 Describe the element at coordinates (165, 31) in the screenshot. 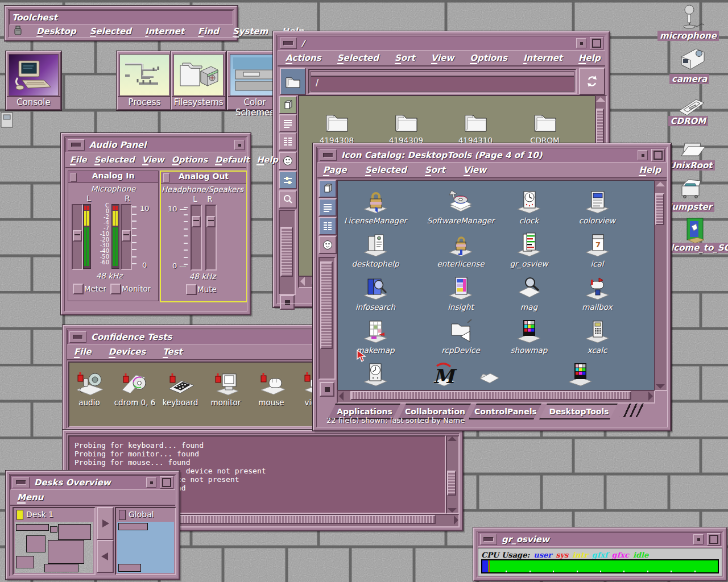

I see `menu-internet: Internet` at that location.